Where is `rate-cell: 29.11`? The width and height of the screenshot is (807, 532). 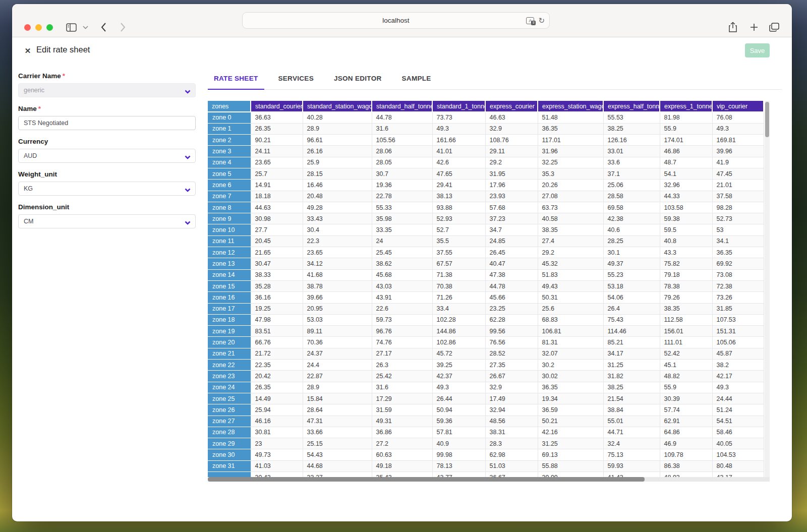 rate-cell: 29.11 is located at coordinates (511, 151).